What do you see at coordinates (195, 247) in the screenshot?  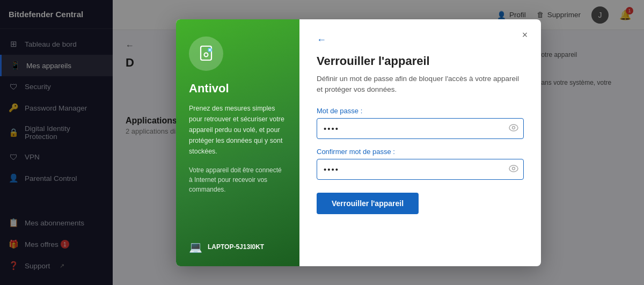 I see `laptop-icon: 💻` at bounding box center [195, 247].